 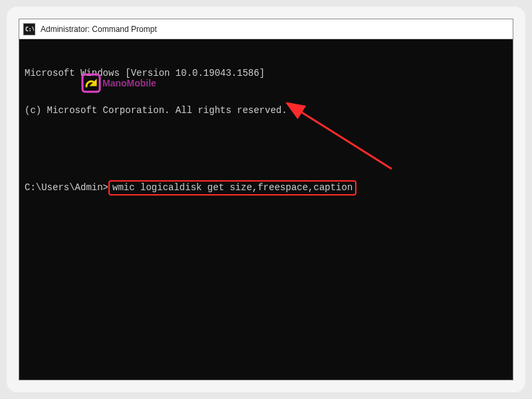 I want to click on prompt-line: C:\Users\Admin>wmic logicaldisk get size…, so click(x=266, y=188).